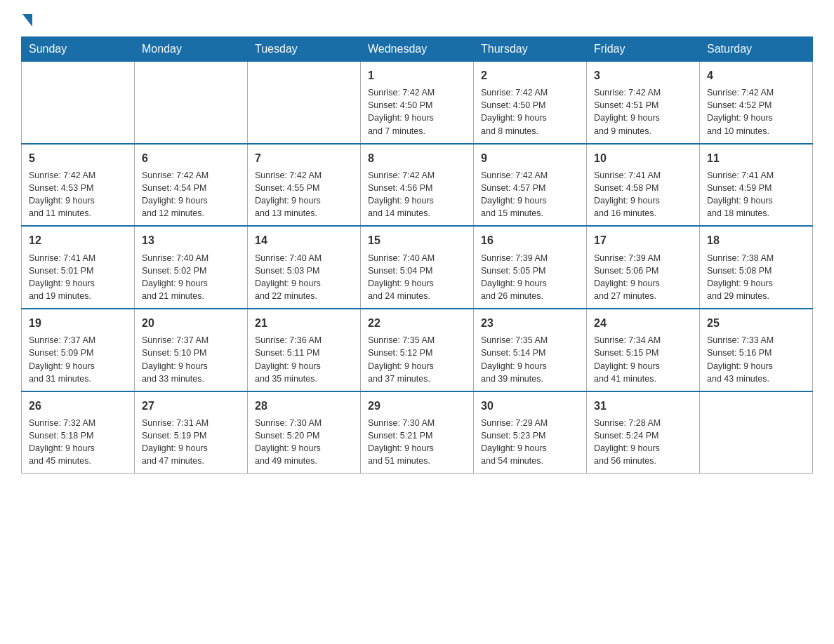 This screenshot has height=644, width=834. Describe the element at coordinates (757, 350) in the screenshot. I see `calendar-cell: 25Sunrise: 7:33 AM Sunset: 5:16 PM Dayli…` at that location.